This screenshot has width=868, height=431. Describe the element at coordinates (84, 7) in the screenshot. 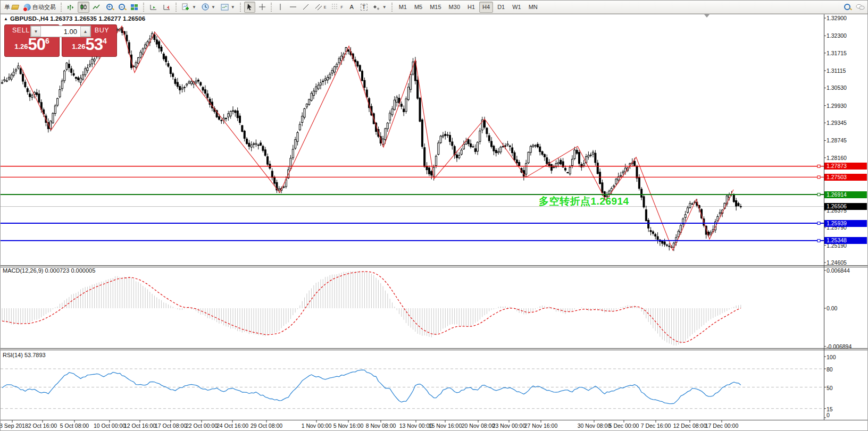

I see `candlestick-chart-icon` at that location.